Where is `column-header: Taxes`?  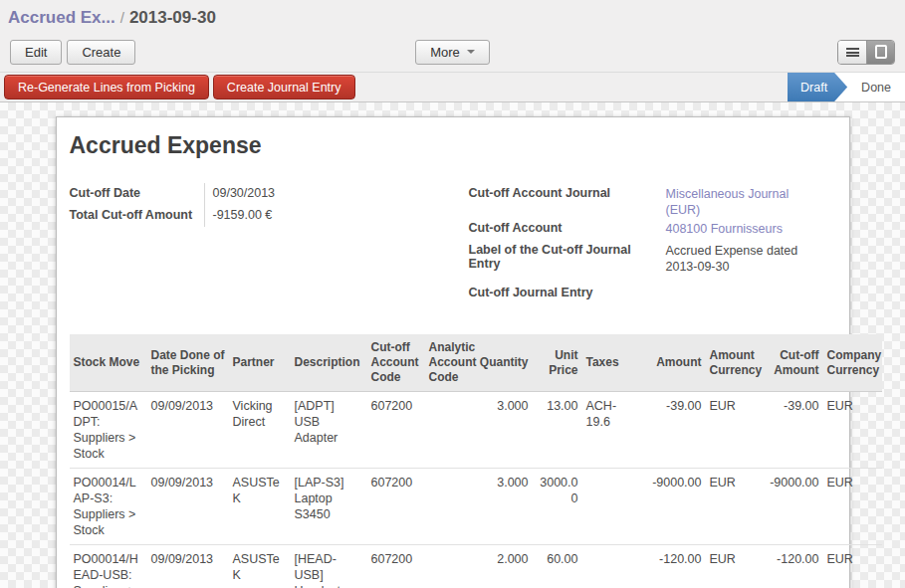 column-header: Taxes is located at coordinates (611, 363).